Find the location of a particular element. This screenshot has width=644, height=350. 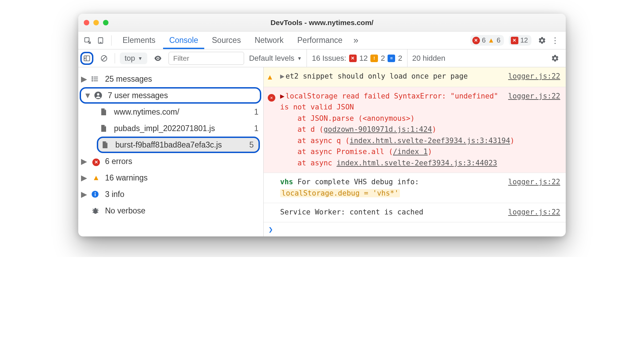

log-prefix: vhs is located at coordinates (287, 182).